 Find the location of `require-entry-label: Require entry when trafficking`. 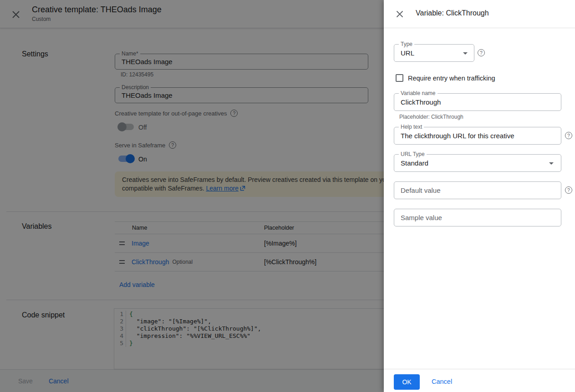

require-entry-label: Require entry when trafficking is located at coordinates (452, 78).